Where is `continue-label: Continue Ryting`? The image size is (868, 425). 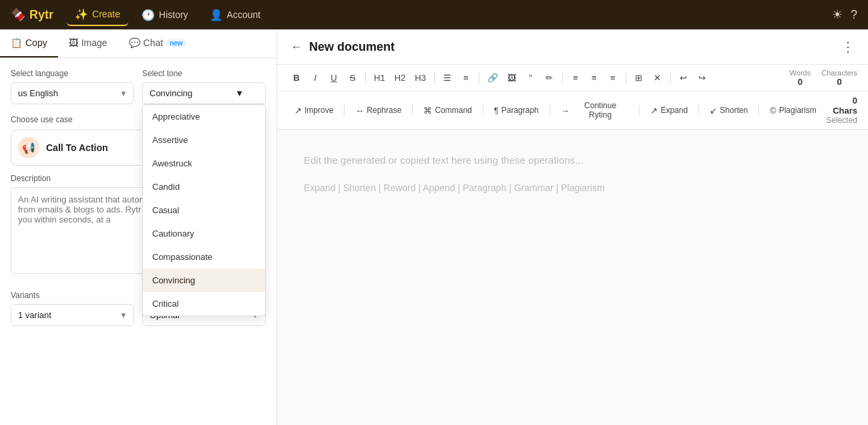
continue-label: Continue Ryting is located at coordinates (601, 110).